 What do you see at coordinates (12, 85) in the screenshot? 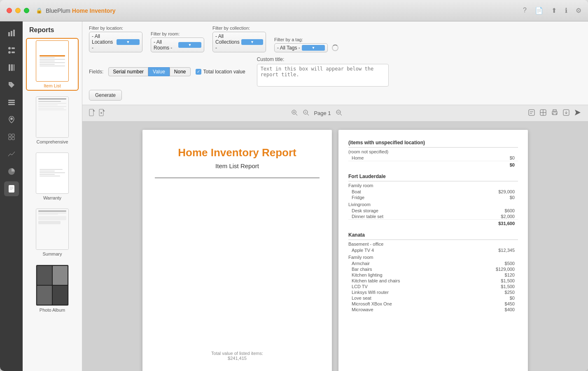
I see `sidebar-tags-icon` at bounding box center [12, 85].